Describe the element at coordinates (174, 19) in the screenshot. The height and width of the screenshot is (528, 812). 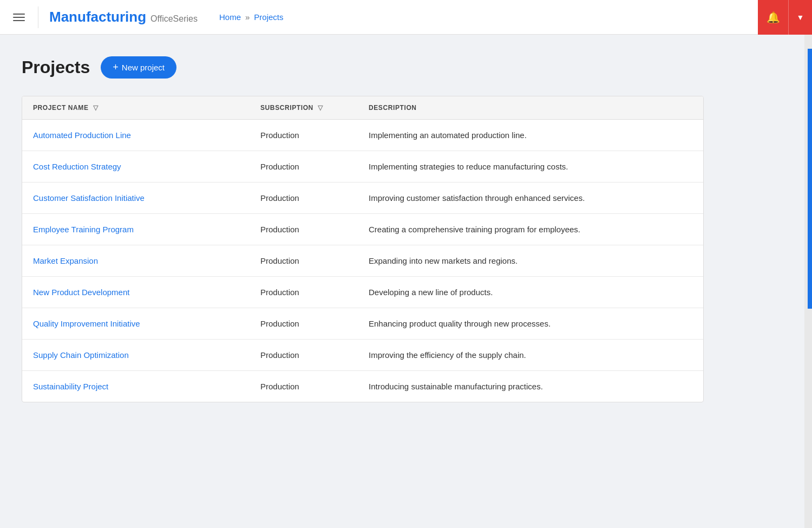
I see `brand-sub: OfficeSeries` at that location.